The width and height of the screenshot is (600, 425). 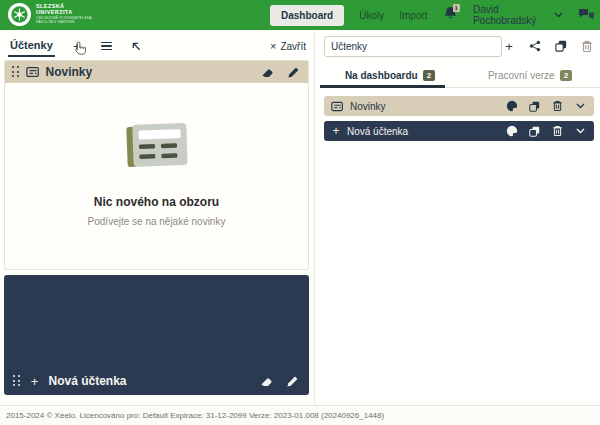 I want to click on active-tab-underline, so click(x=382, y=86).